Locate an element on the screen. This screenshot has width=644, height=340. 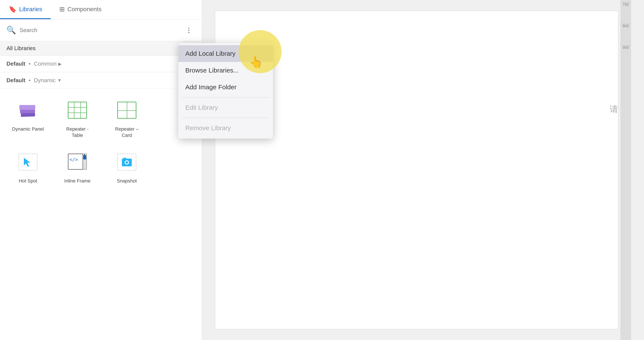
dropdown-menu: Add Local Library Browse Libraries... Ad… is located at coordinates (226, 91).